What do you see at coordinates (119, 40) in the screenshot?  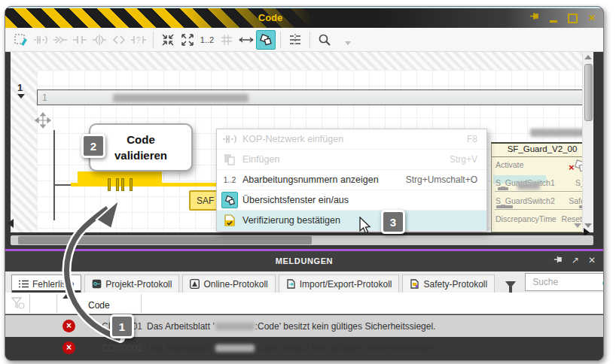 I see `compare-icon` at bounding box center [119, 40].